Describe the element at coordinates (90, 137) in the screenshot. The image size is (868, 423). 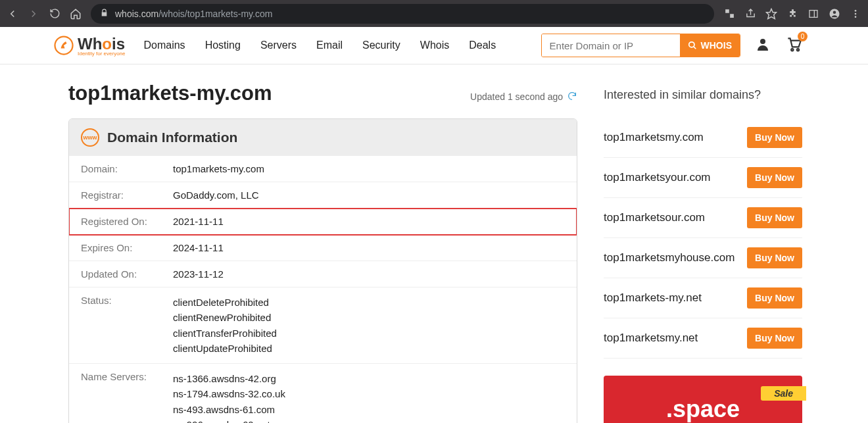
I see `www-icon: www` at that location.